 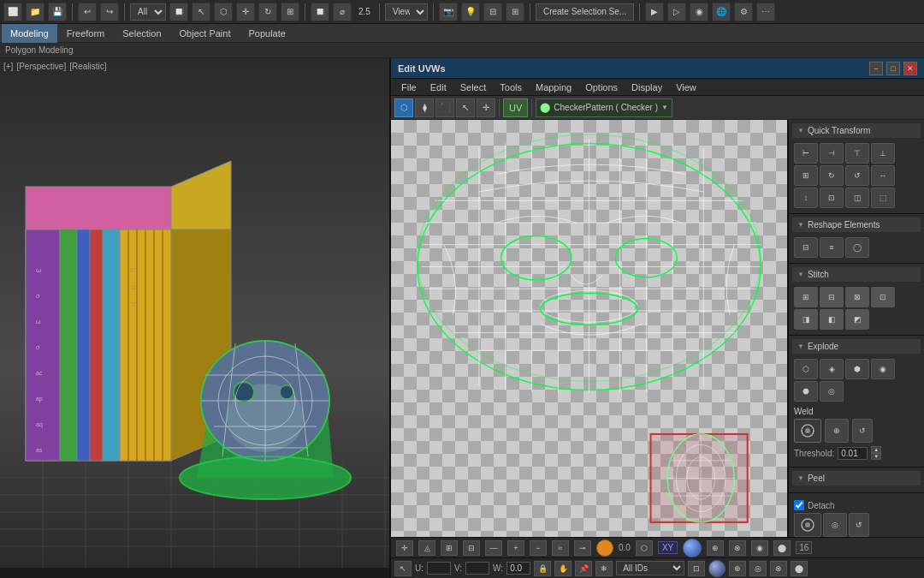 What do you see at coordinates (883, 153) in the screenshot?
I see `qt-align-bottom: ⊥` at bounding box center [883, 153].